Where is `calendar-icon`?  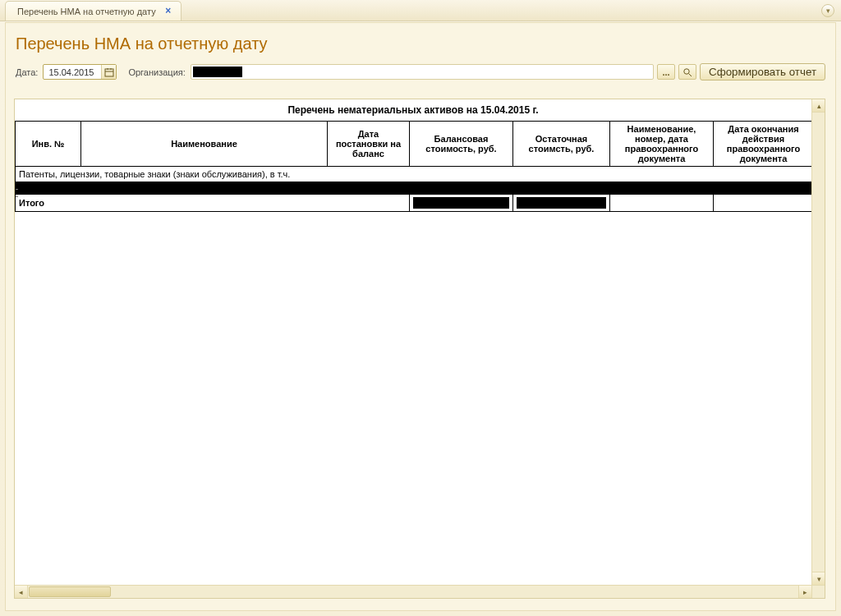 calendar-icon is located at coordinates (109, 72).